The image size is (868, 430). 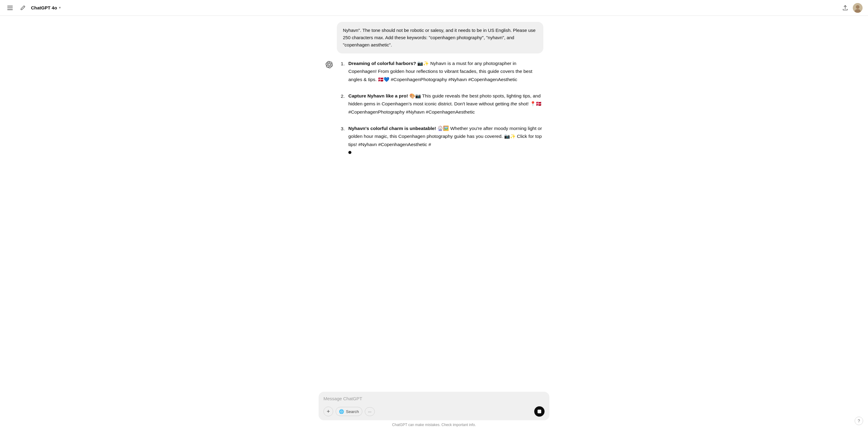 I want to click on assistant-avatar, so click(x=330, y=65).